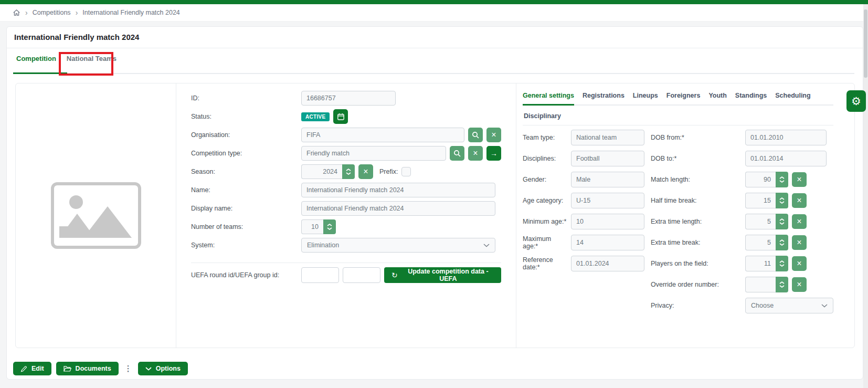  What do you see at coordinates (398, 208) in the screenshot?
I see `display-name-input` at bounding box center [398, 208].